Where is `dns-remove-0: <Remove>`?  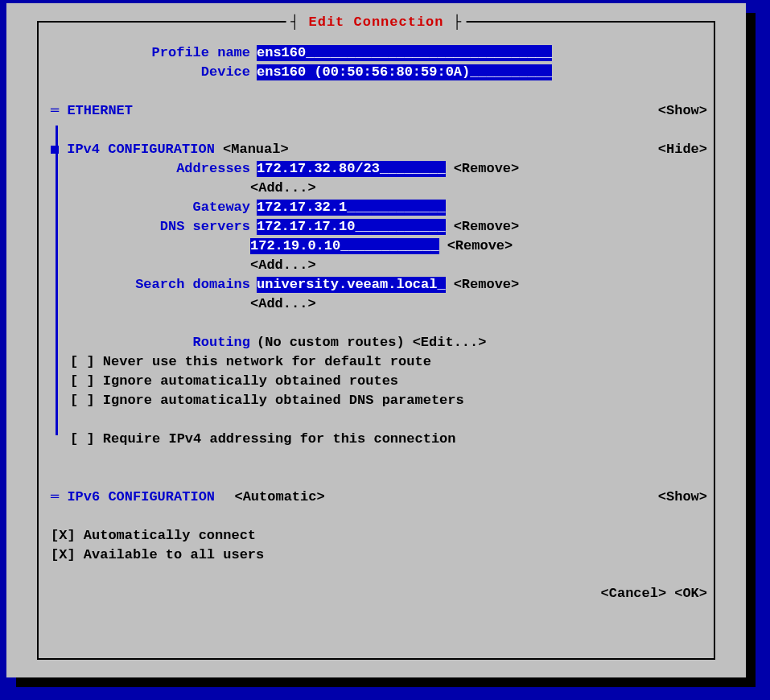
dns-remove-0: <Remove> is located at coordinates (487, 227).